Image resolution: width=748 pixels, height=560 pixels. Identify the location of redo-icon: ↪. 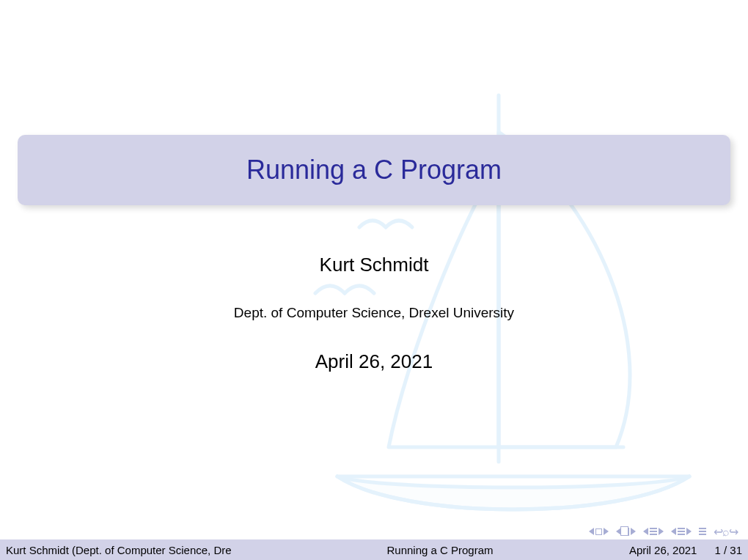
(733, 532).